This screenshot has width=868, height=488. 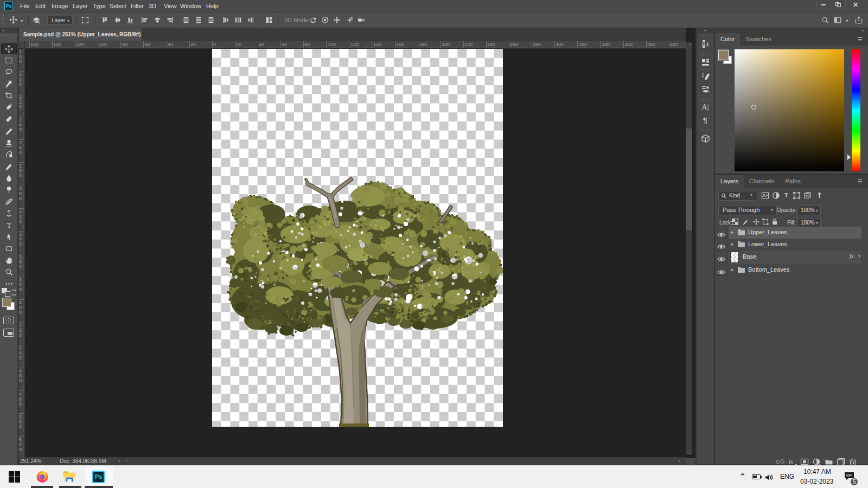 I want to click on svg-text: fx, so click(x=791, y=461).